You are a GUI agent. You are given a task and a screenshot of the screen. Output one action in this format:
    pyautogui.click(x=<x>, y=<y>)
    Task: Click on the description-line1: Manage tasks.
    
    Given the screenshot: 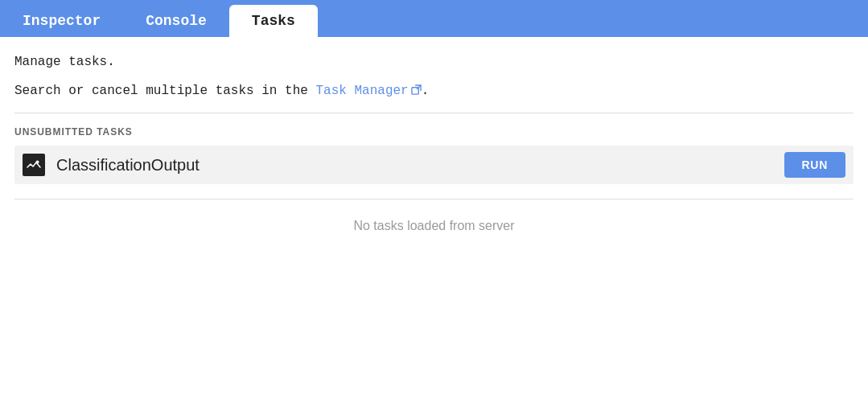 What is the action you would take?
    pyautogui.click(x=434, y=62)
    